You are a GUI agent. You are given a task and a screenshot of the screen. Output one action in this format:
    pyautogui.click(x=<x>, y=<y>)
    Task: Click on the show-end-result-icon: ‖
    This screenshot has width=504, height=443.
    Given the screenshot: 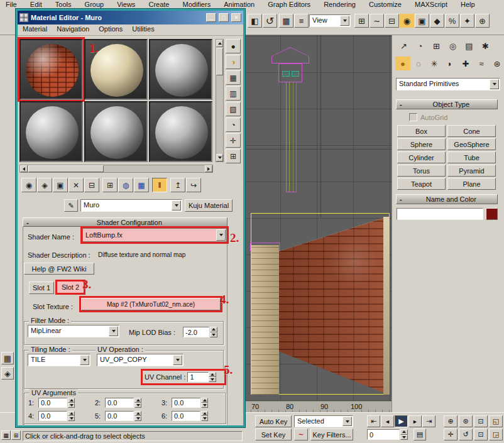 What is the action you would take?
    pyautogui.click(x=160, y=185)
    